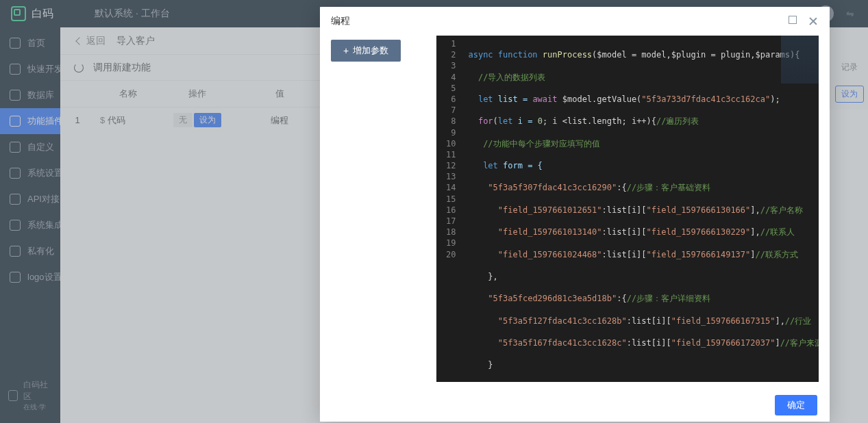 This screenshot has height=423, width=868. What do you see at coordinates (449, 209) in the screenshot?
I see `line-gutter: 1234567891011121314151617181920` at bounding box center [449, 209].